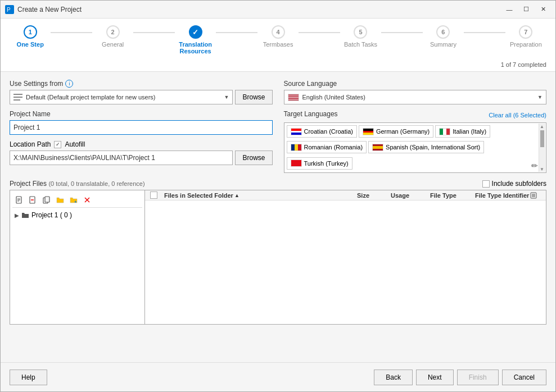  Describe the element at coordinates (524, 377) in the screenshot. I see `cancel-button: Cancel` at that location.